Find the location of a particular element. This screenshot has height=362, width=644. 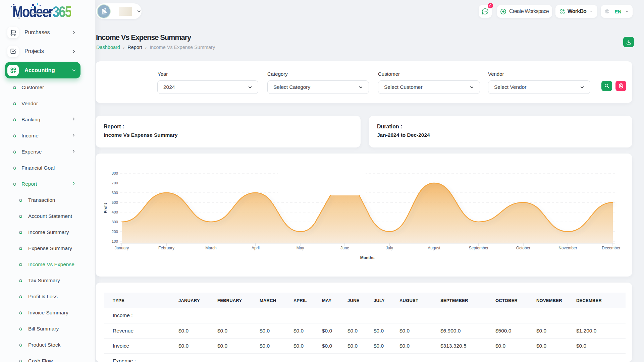

svg-text: 800 is located at coordinates (115, 173).